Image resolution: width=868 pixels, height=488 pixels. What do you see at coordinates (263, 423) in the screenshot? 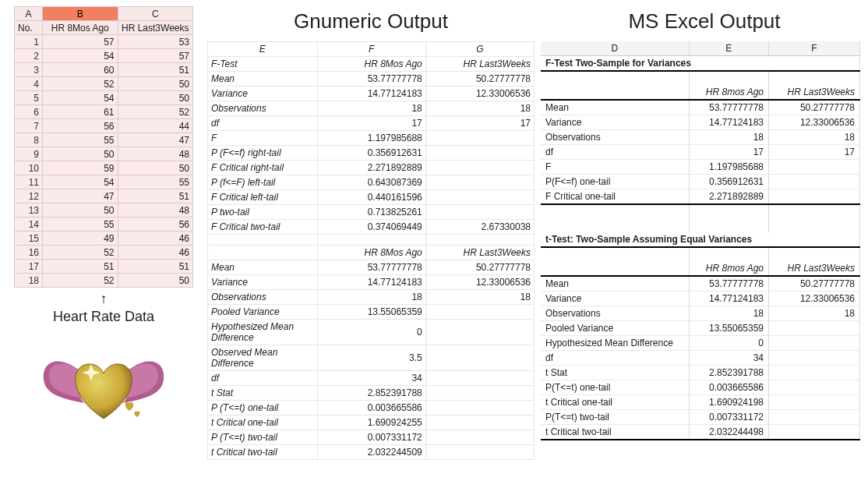
I see `stat-label: t Critical one-tail` at bounding box center [263, 423].